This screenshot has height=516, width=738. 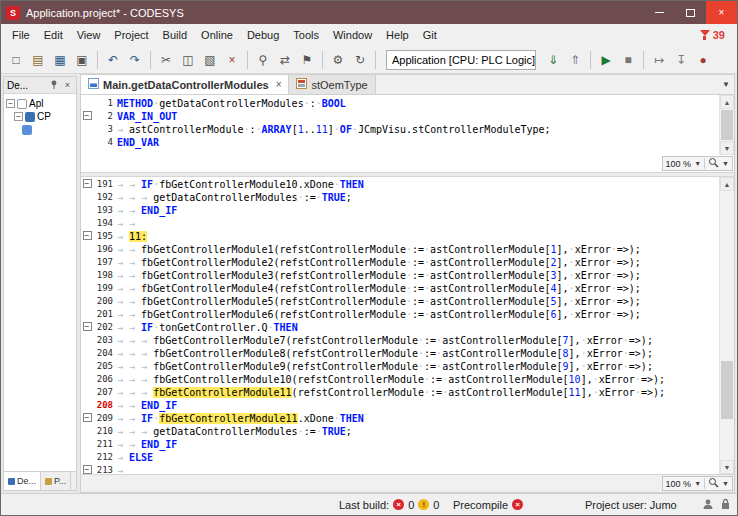 What do you see at coordinates (56, 481) in the screenshot?
I see `panel-tab-pous: P...` at bounding box center [56, 481].